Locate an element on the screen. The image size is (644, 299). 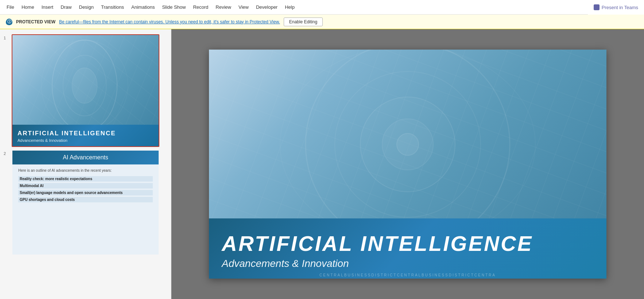
slide2-bullet-2: Multimodal AI is located at coordinates (85, 186).